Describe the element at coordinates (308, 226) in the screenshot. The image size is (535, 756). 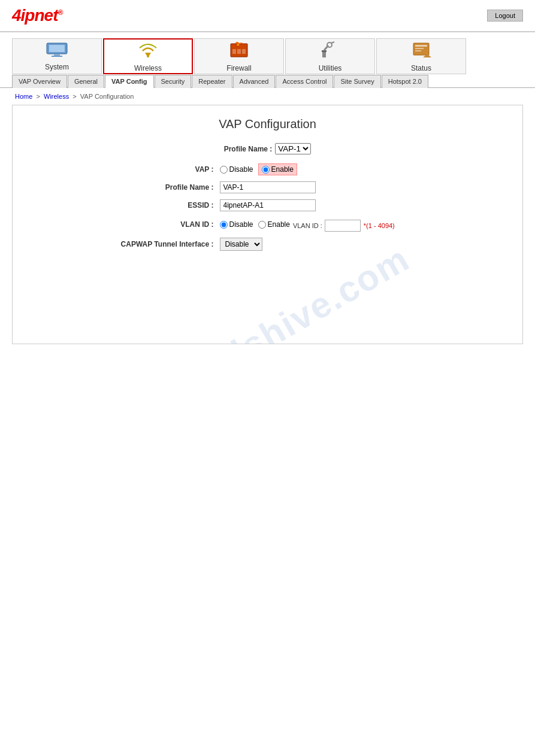
I see `vlan-id-field-label: VLAN ID :` at that location.